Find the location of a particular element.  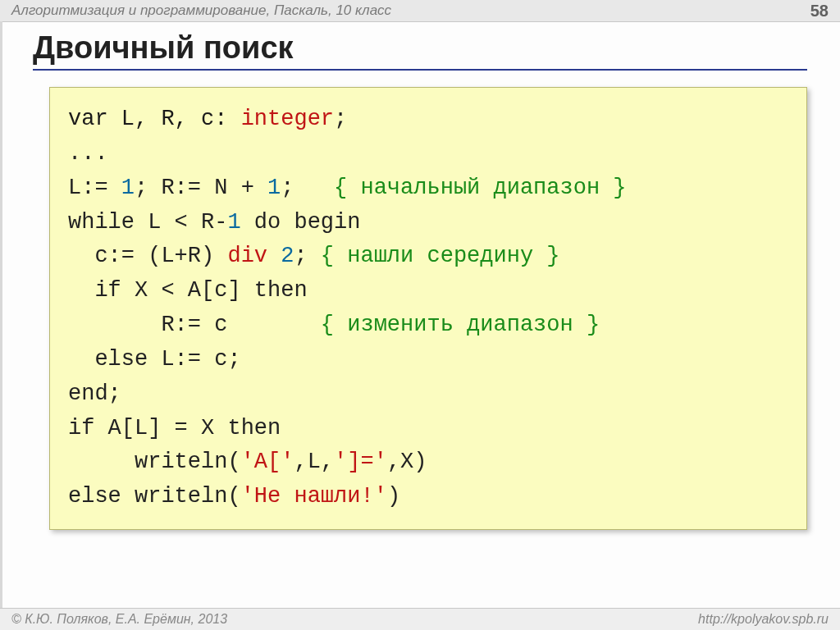

footer-bar: © К.Ю. Поляков, Е.А. Ерёмин, 2013 http:/… is located at coordinates (420, 619).